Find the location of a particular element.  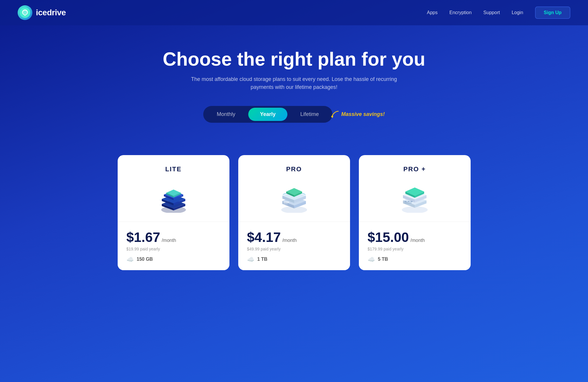

plan-card-pro: PRO is located at coordinates (294, 212).